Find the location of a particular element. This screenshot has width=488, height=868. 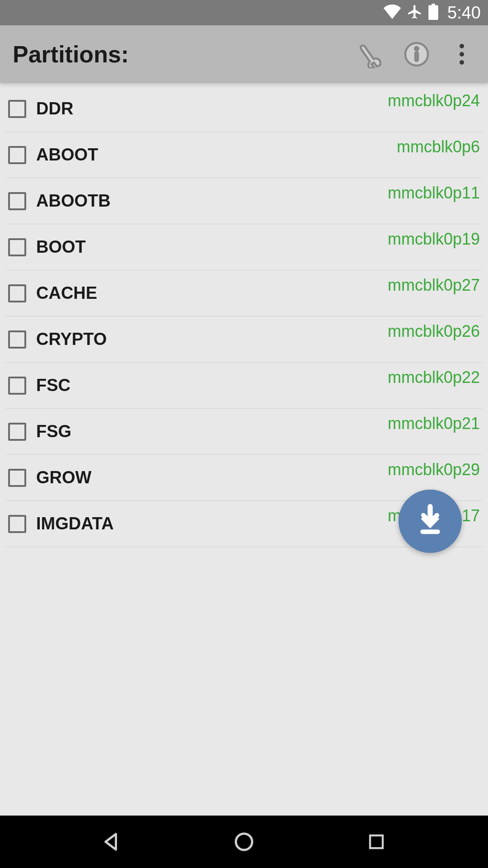

list-item: ABOOTmmcblk0p6 is located at coordinates (244, 155).